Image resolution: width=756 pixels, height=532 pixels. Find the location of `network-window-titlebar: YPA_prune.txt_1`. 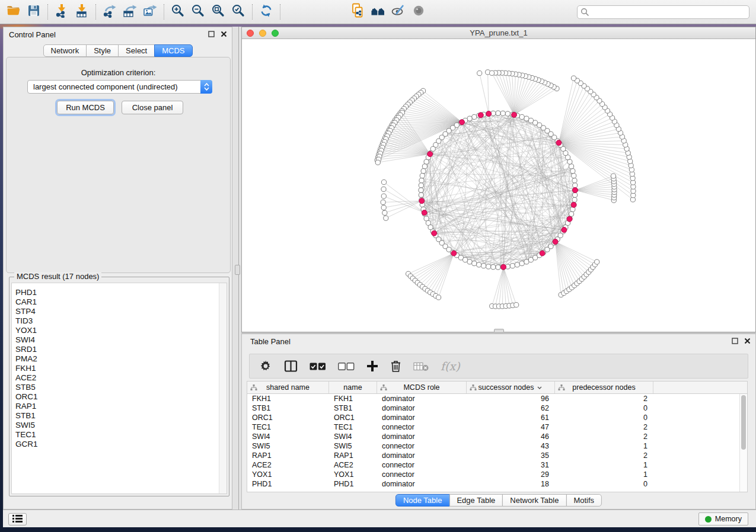

network-window-titlebar: YPA_prune.txt_1 is located at coordinates (499, 33).